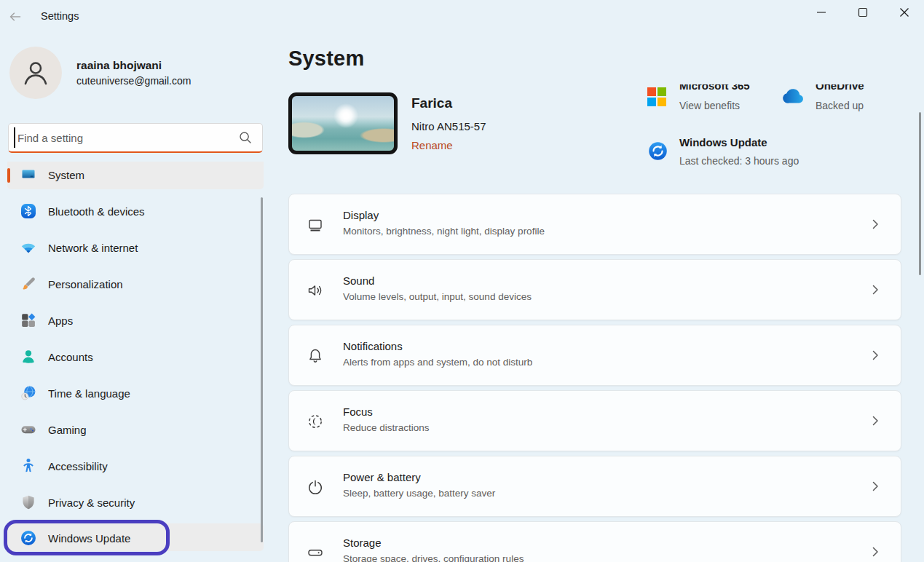 Image resolution: width=924 pixels, height=562 pixels. What do you see at coordinates (652, 102) in the screenshot?
I see `ms-logo-blue` at bounding box center [652, 102].